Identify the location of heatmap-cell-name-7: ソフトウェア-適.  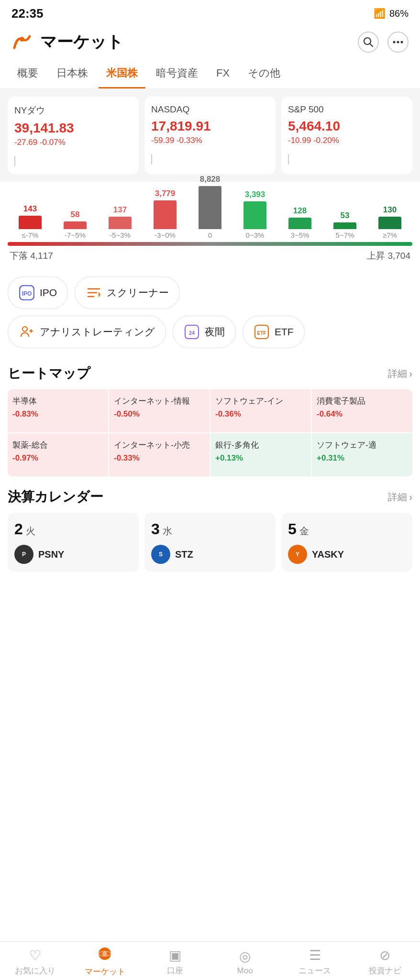
(362, 445).